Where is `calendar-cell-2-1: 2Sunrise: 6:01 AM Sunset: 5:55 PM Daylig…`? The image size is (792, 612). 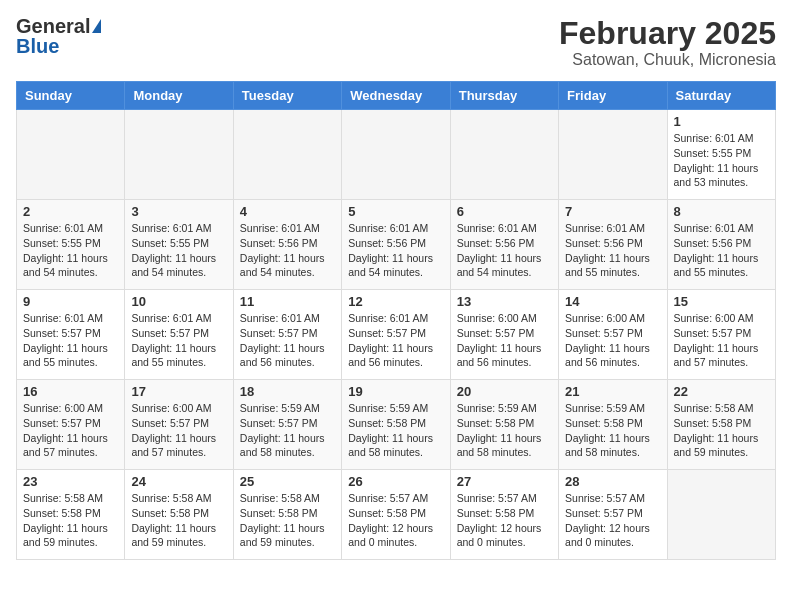 calendar-cell-2-1: 2Sunrise: 6:01 AM Sunset: 5:55 PM Daylig… is located at coordinates (71, 245).